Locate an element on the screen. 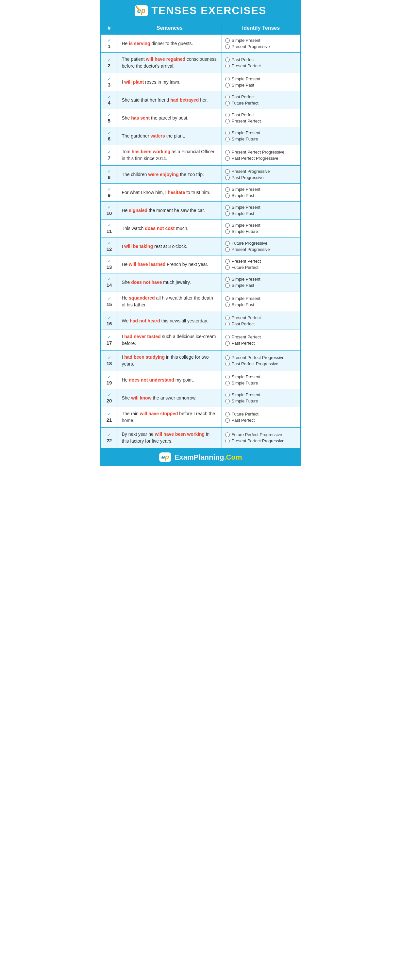 This screenshot has height=980, width=401. sentence-text: The patient will have regained conscious… is located at coordinates (170, 63).